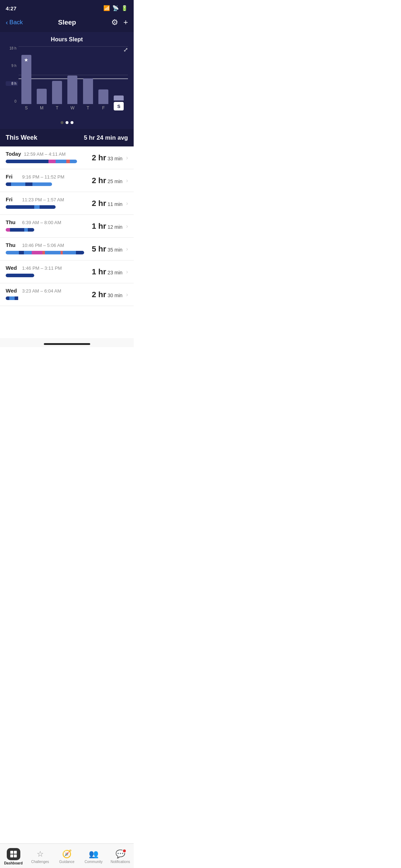  I want to click on entry-time-range: 1:46 PM – 3:11 PM, so click(42, 268).